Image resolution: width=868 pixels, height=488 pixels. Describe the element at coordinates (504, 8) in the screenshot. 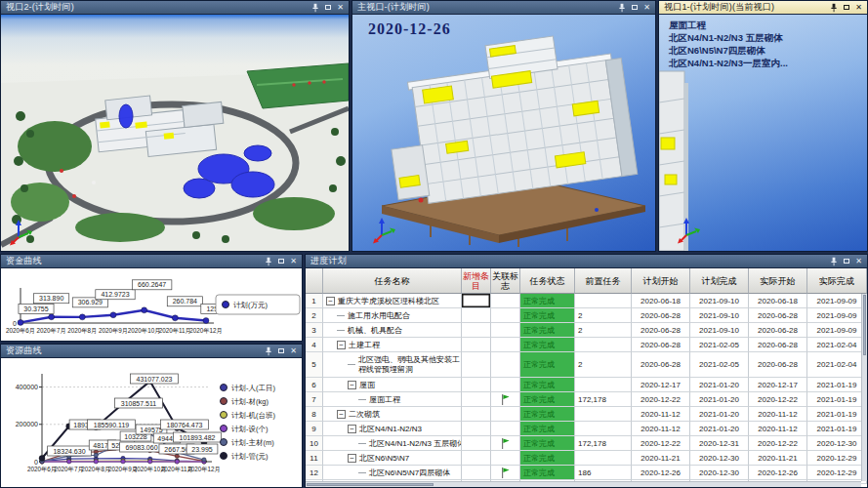

I see `main-viewport-titlebar: 主视口-(计划时间) ✕` at that location.